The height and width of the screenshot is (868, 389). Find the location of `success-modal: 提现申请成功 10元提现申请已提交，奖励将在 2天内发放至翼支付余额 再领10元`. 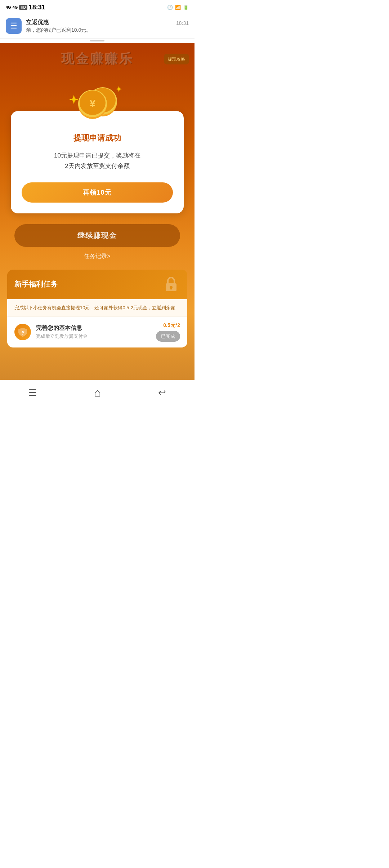

success-modal: 提现申请成功 10元提现申请已提交，奖励将在 2天内发放至翼支付余额 再领10元 is located at coordinates (97, 162).